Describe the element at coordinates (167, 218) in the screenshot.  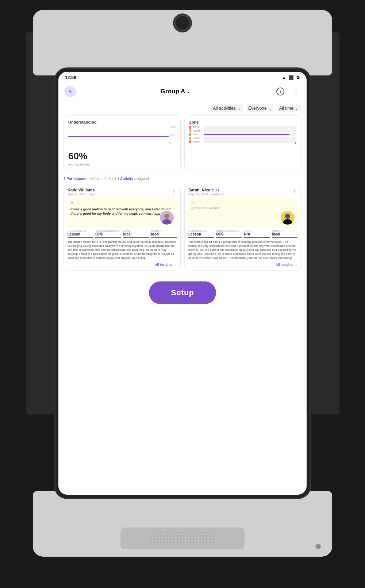
I see `katie-photo-circle` at that location.